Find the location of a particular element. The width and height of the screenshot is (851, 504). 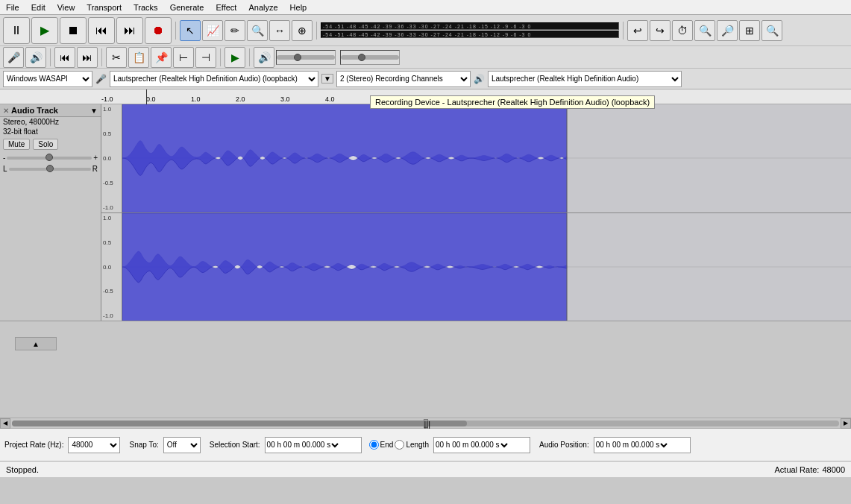

zoom-tool: 🔍 is located at coordinates (257, 31).